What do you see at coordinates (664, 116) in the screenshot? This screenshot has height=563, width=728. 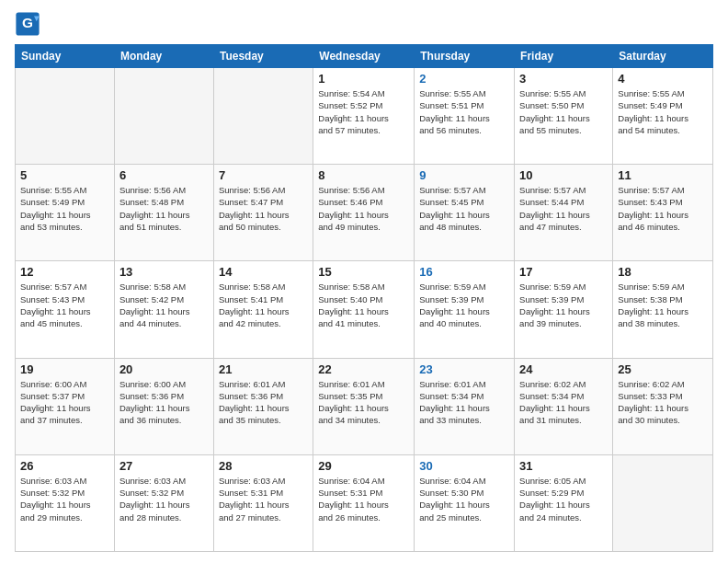 I see `calendar-cell: 4Sunrise: 5:55 AM Sunset: 5:49 PM Daylig…` at bounding box center [664, 116].